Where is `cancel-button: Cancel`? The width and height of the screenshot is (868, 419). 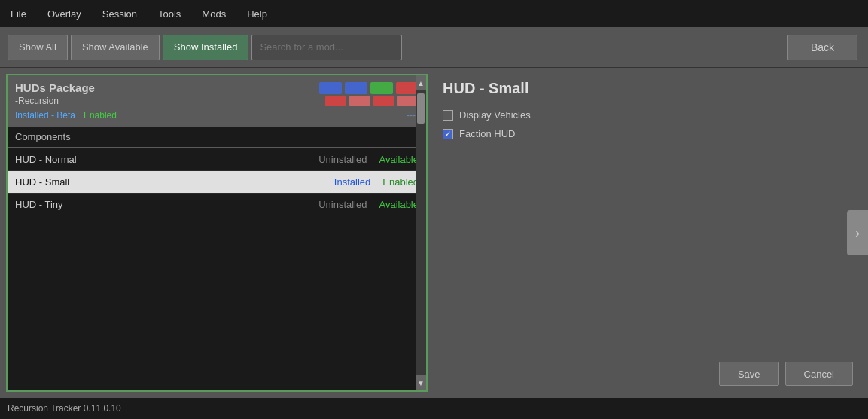
cancel-button: Cancel is located at coordinates (819, 374).